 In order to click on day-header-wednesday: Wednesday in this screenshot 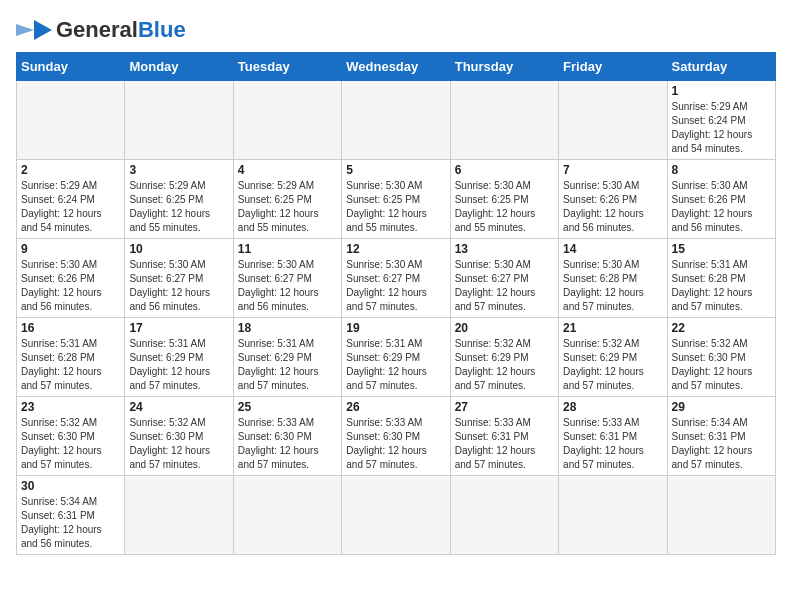, I will do `click(396, 67)`.